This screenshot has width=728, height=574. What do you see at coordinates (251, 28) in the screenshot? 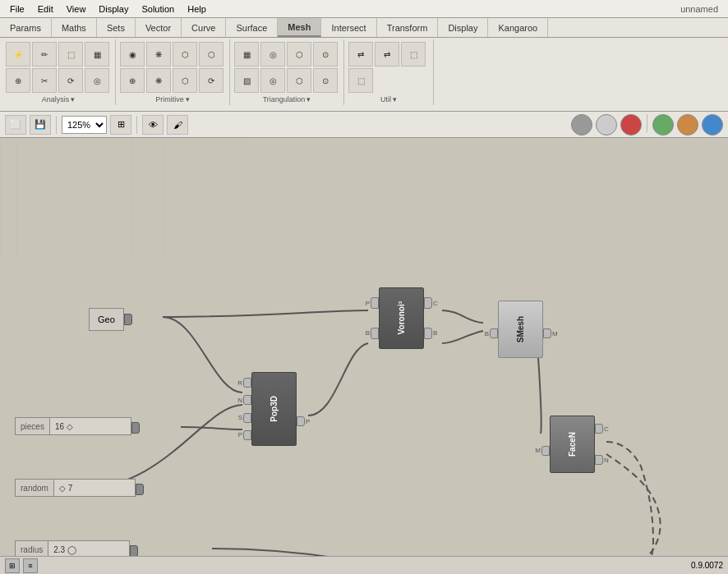
I see `tab-surface: Surface` at bounding box center [251, 28].